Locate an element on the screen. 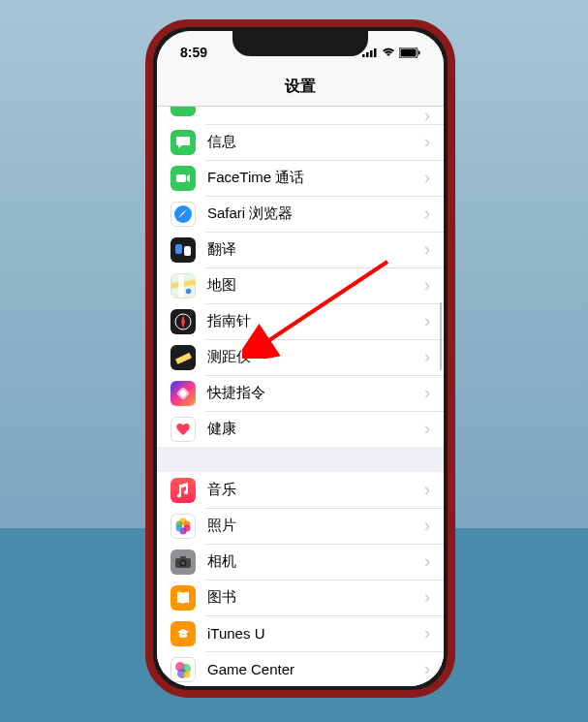  safari-row: Safari 浏览器 › is located at coordinates (300, 213).